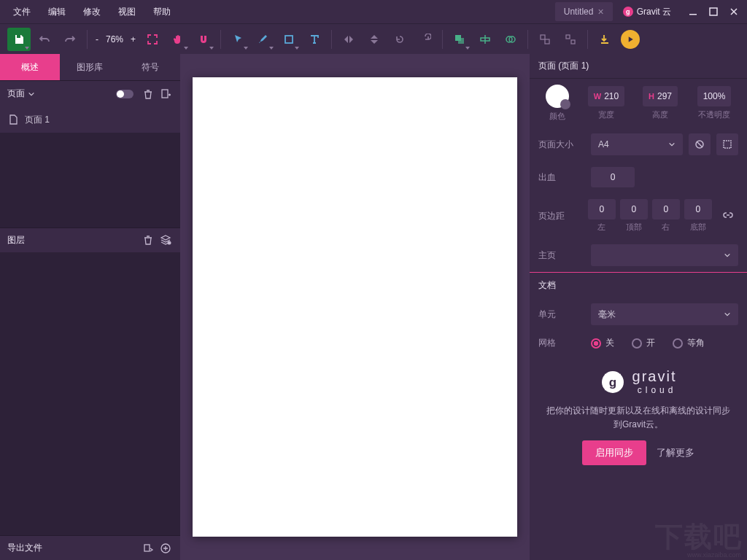 This screenshot has height=560, width=747. Describe the element at coordinates (639, 382) in the screenshot. I see `gravit-cloud-logo: g gravitcloud` at that location.